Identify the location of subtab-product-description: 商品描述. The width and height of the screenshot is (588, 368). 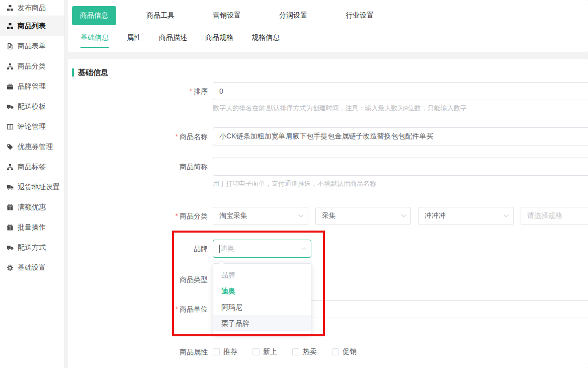
(173, 40).